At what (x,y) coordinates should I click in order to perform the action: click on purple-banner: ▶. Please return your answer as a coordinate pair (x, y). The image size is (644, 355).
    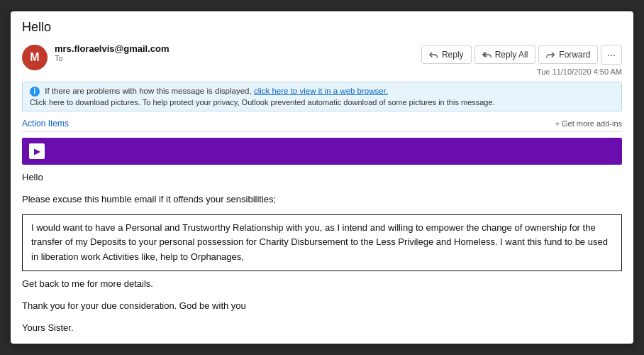
    Looking at the image, I should click on (322, 151).